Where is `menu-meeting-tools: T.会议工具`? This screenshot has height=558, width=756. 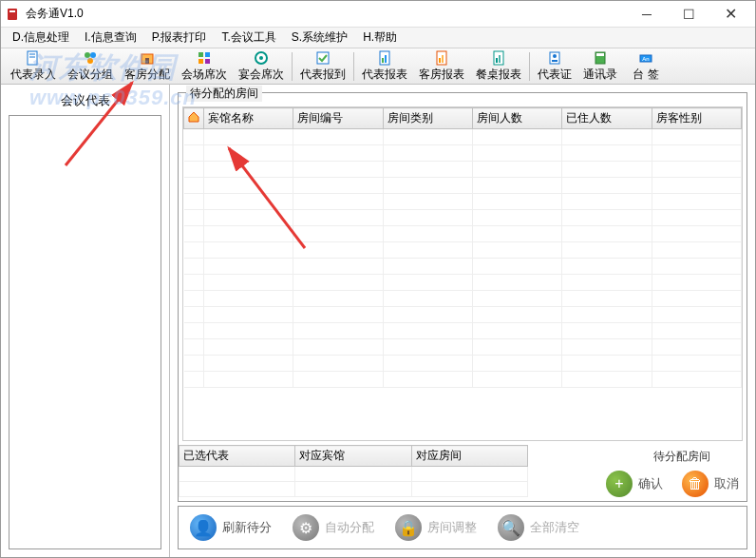
menu-meeting-tools: T.会议工具 is located at coordinates (249, 38).